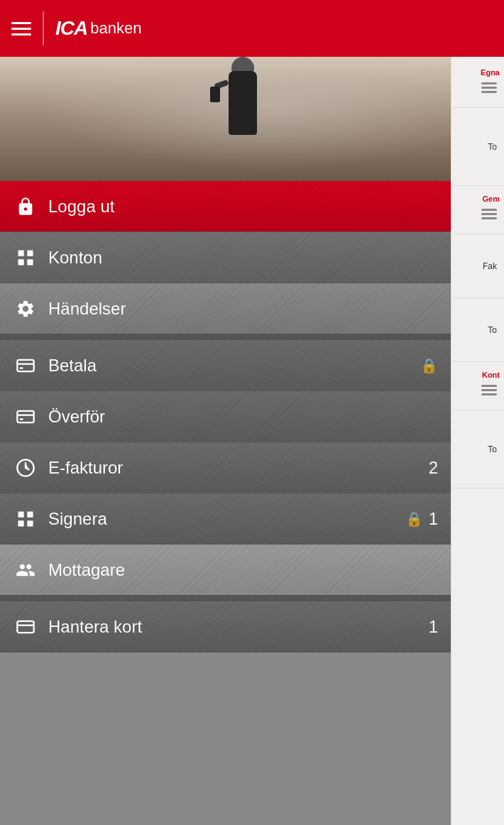 The height and width of the screenshot is (825, 504). Describe the element at coordinates (477, 441) in the screenshot. I see `right-sidebar: Egna To Gem Fak To Kont To` at that location.